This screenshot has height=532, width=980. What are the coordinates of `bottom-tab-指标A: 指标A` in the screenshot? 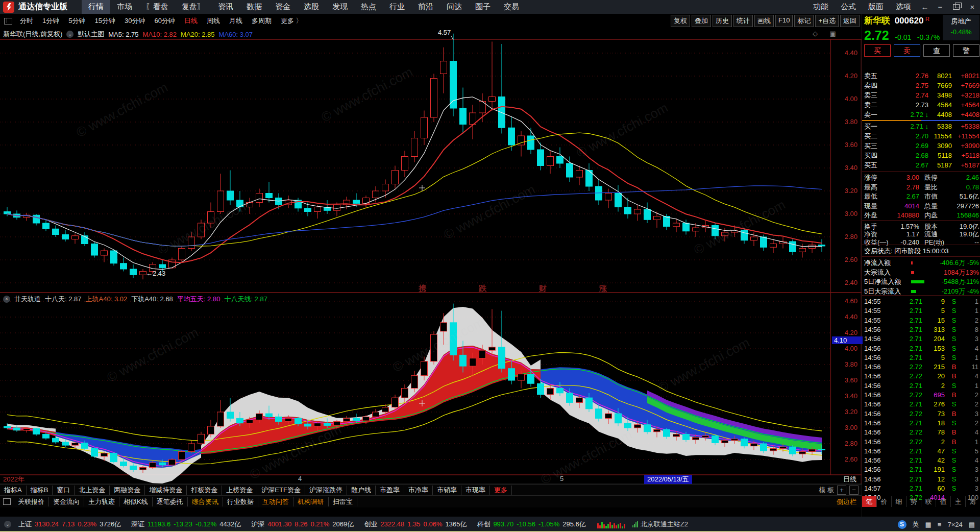 It's located at (13, 490).